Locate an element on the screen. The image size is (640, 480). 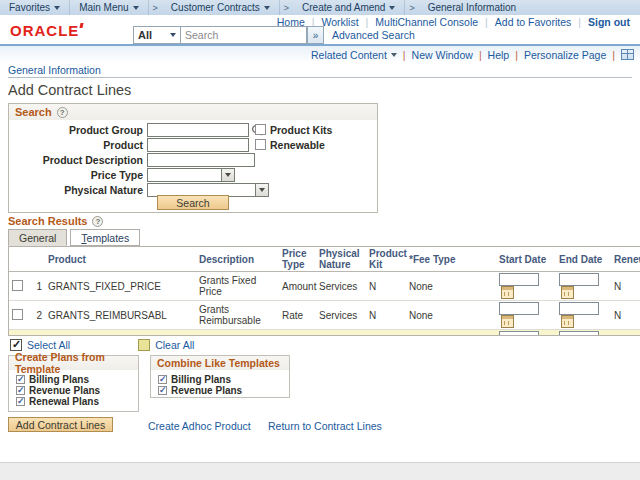
billing-plans-checkbox is located at coordinates (20, 380).